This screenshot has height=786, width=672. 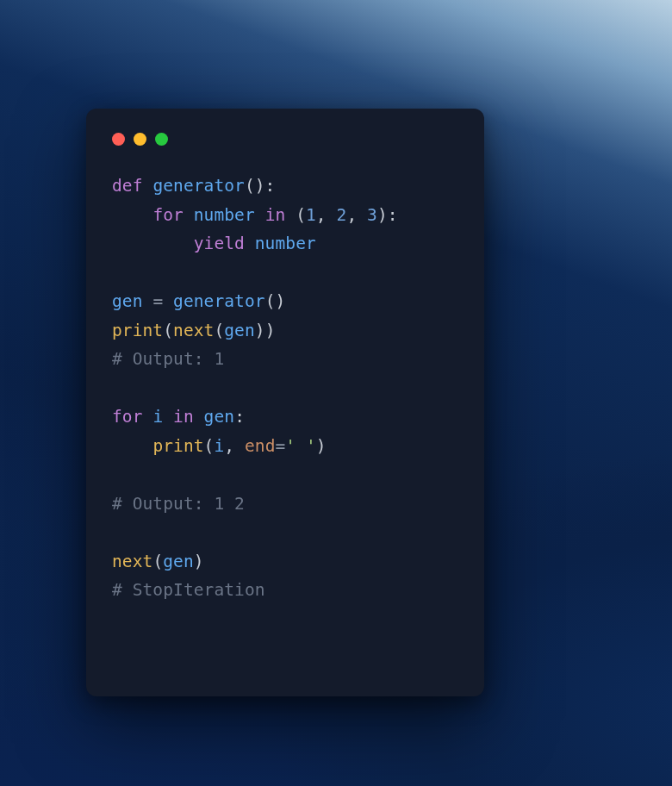 I want to click on code-line-12: # Output: 1 2, so click(x=178, y=503).